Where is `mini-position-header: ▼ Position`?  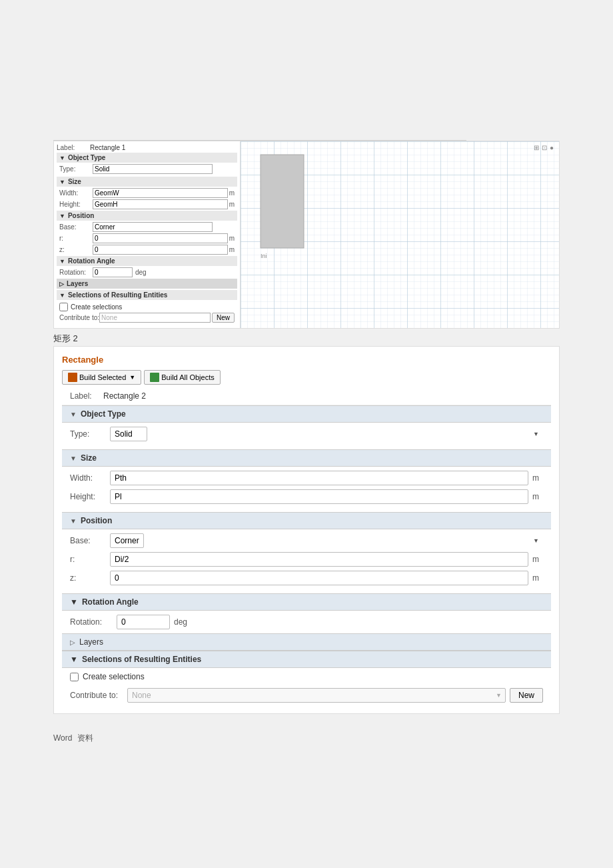
mini-position-header: ▼ Position is located at coordinates (147, 216).